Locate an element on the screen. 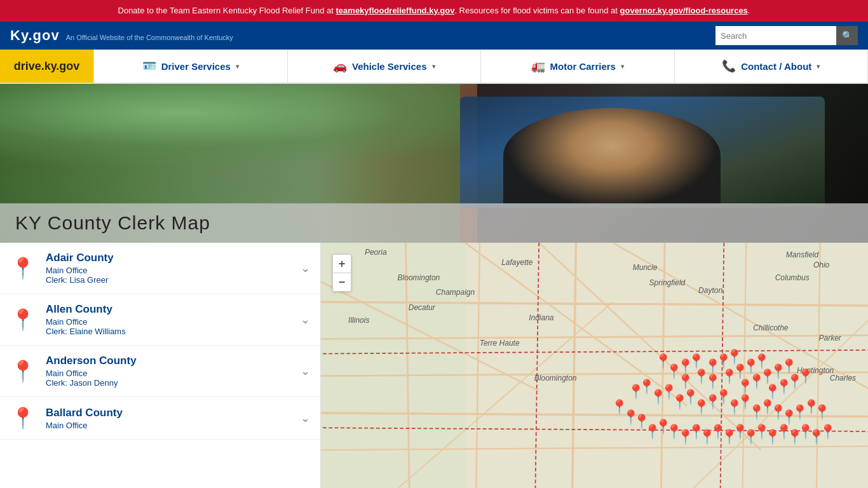 The height and width of the screenshot is (488, 868). vehicle-services-icon: 🚗 is located at coordinates (340, 66).